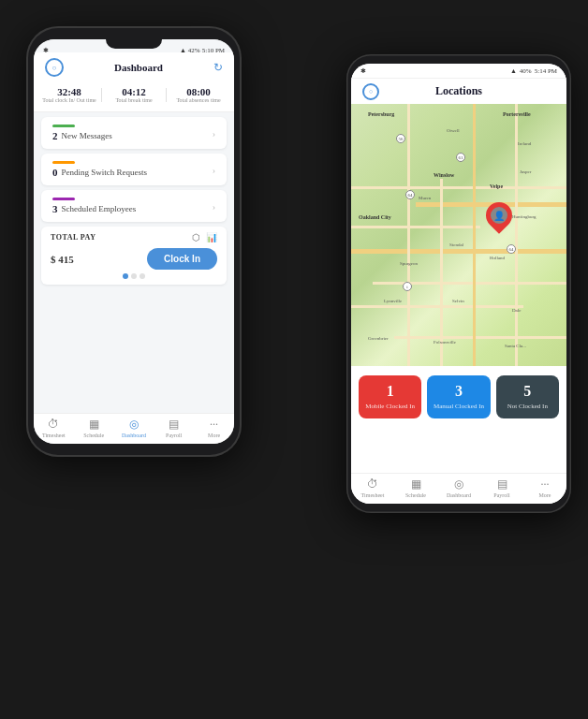  Describe the element at coordinates (182, 258) in the screenshot. I see `clock-in-button: Clock In` at that location.